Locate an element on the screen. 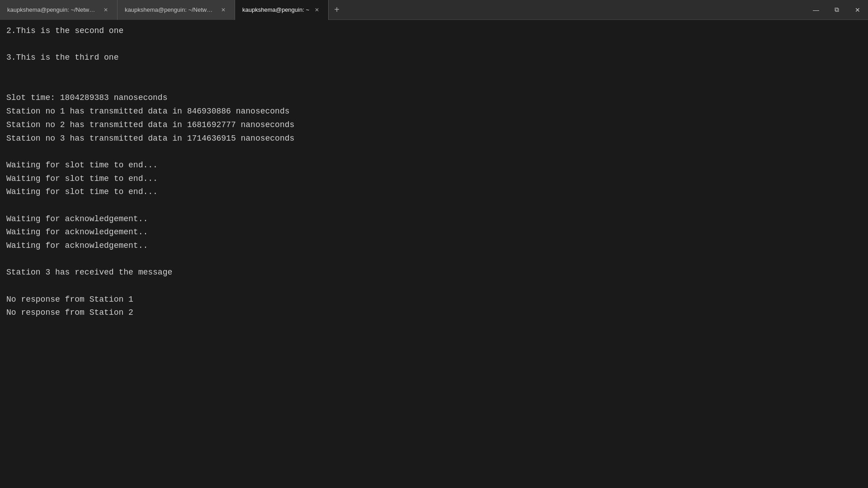 Image resolution: width=868 pixels, height=488 pixels. tab-bar: kaupkshema@penguin: ~/Networkin...✕kaupk… is located at coordinates (434, 10).